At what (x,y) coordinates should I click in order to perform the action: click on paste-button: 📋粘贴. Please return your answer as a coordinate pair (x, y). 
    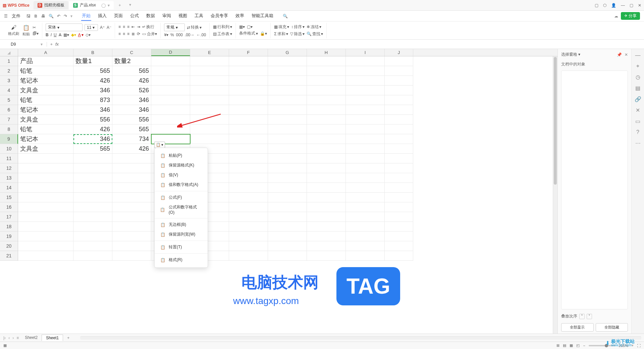
    Looking at the image, I should click on (26, 31).